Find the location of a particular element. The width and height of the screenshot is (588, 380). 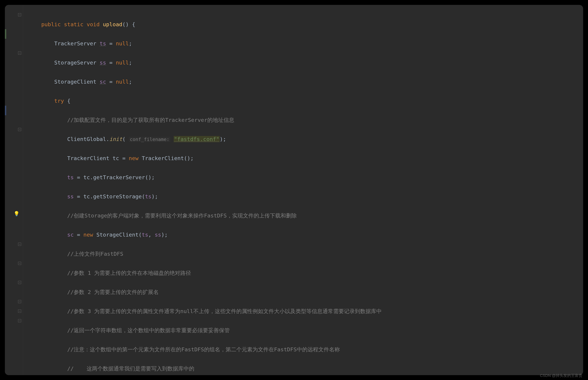

code-line: //上传文件到FastDFS is located at coordinates (305, 254).